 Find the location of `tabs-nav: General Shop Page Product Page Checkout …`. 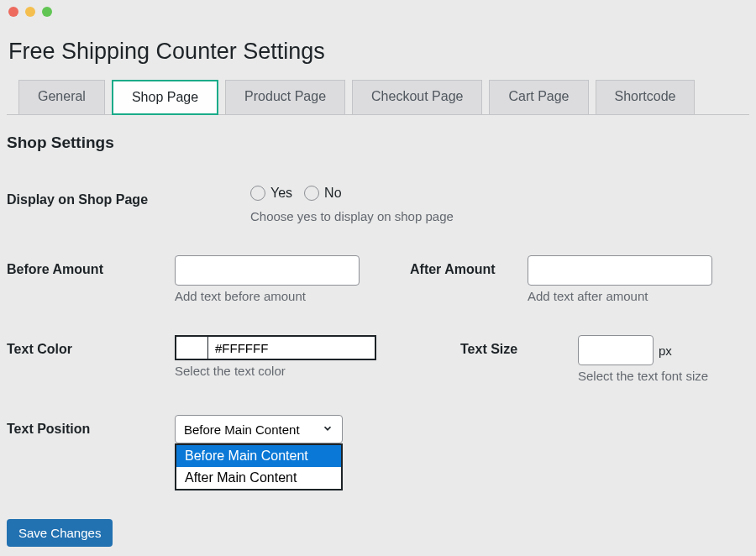

tabs-nav: General Shop Page Product Page Checkout … is located at coordinates (378, 97).